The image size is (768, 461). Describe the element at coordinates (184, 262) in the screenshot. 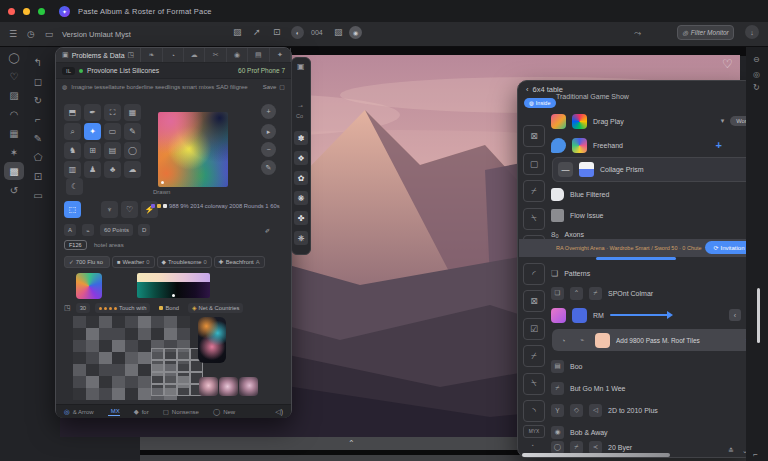

I see `filter-tab: ◆ Troublesome 0` at that location.